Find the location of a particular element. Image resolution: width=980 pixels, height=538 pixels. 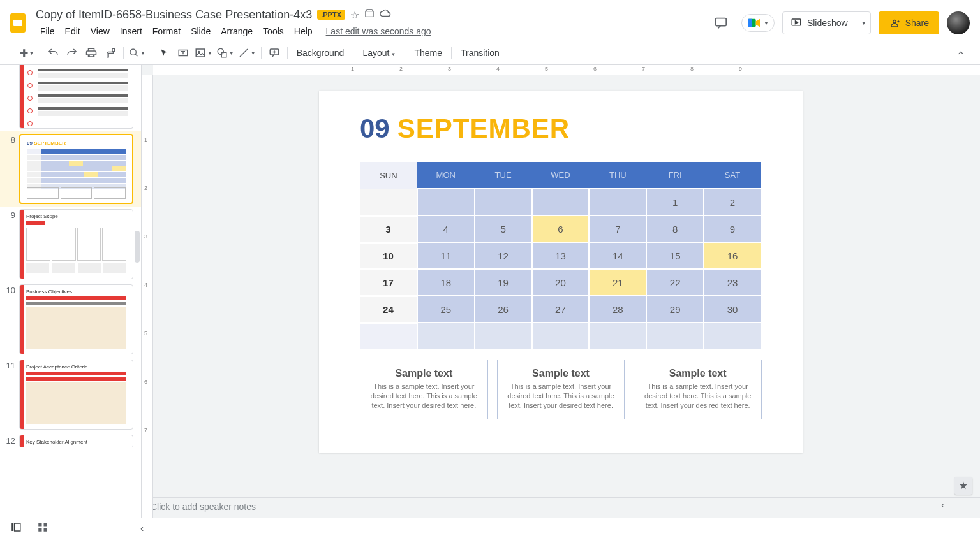

calendar-cell: 23 is located at coordinates (732, 282).